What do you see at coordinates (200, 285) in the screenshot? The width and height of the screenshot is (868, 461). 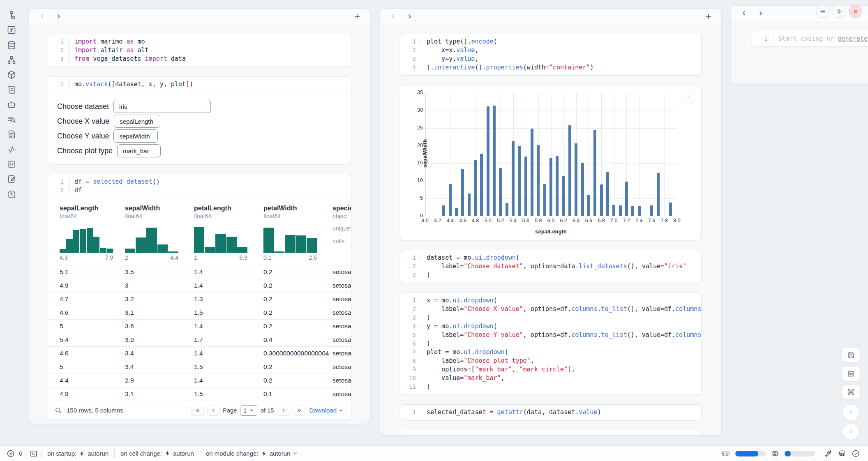 I see `table-row: 4.931.40.2setosa` at bounding box center [200, 285].